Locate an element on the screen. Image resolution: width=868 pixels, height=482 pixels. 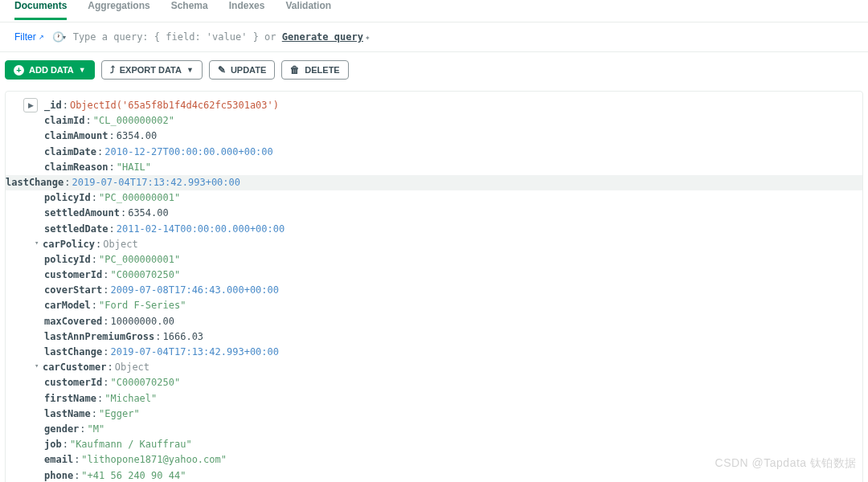
field-row: _id: ObjectId('65a5f8b1f4d4c62fc5301a03'… is located at coordinates (449, 106).